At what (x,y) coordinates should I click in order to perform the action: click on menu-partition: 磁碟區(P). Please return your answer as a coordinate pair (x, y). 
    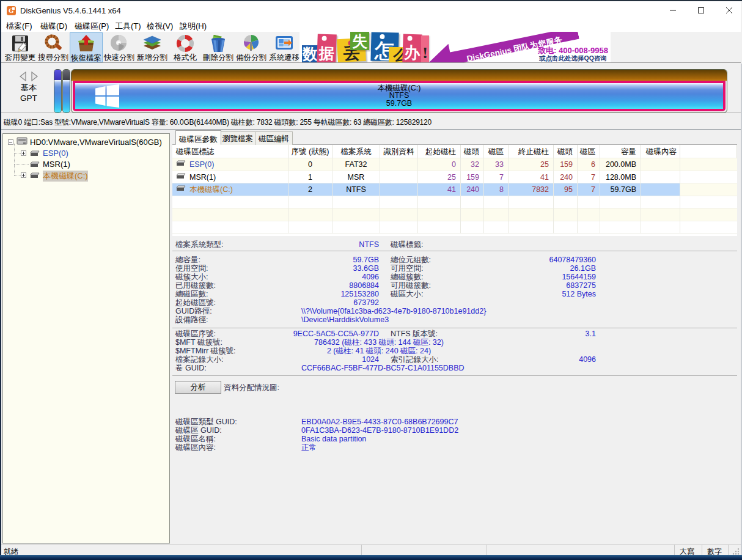
    Looking at the image, I should click on (92, 26).